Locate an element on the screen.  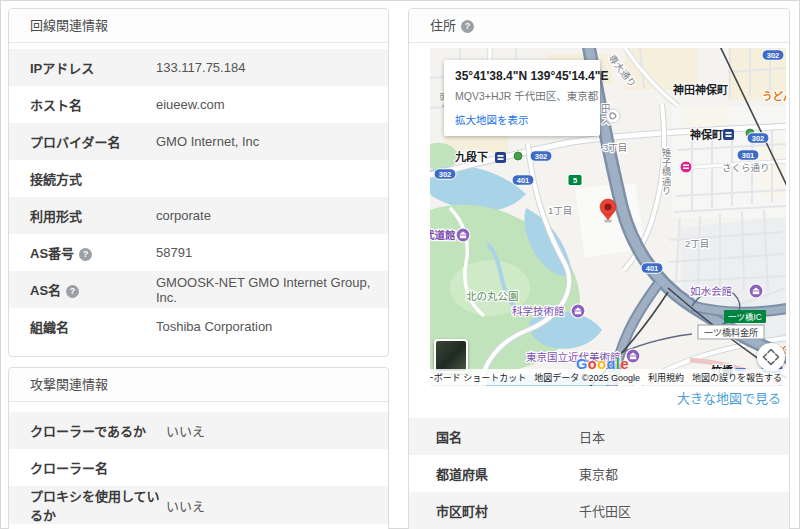
svg-text: 301 is located at coordinates (748, 156).